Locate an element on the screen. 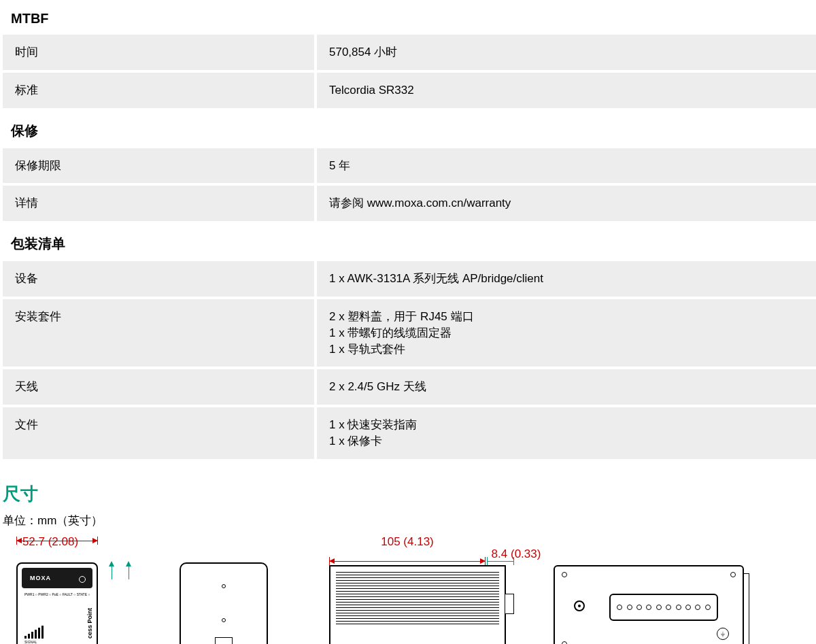  package-mounting-value: 2 x 塑料盖，用于 RJ45 端口 1 x 带螺钉的线缆固定器 1 x 导轨式… is located at coordinates (566, 333).